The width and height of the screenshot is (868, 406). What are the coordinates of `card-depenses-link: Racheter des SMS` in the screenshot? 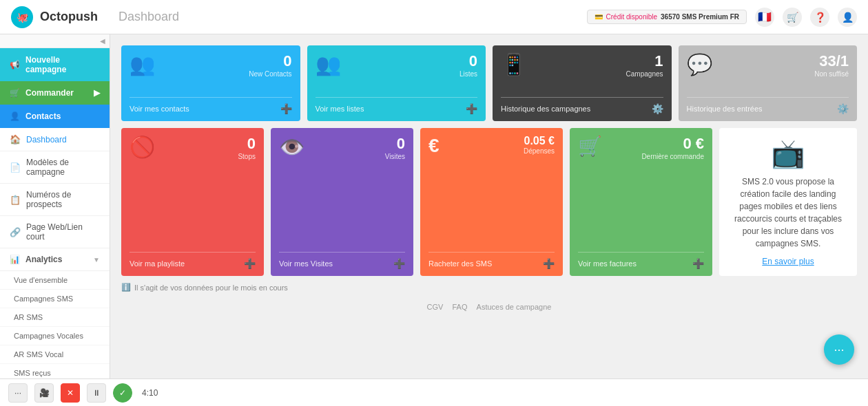 It's located at (460, 264).